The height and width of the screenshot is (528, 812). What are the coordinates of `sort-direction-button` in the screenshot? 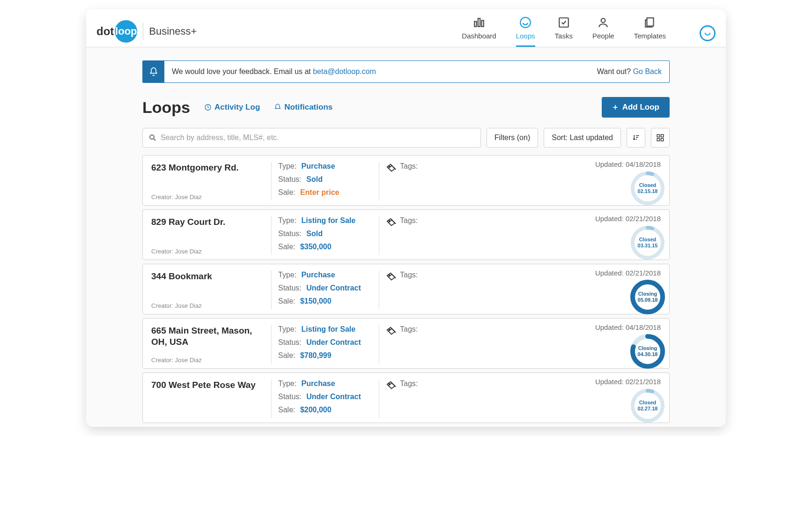 It's located at (636, 138).